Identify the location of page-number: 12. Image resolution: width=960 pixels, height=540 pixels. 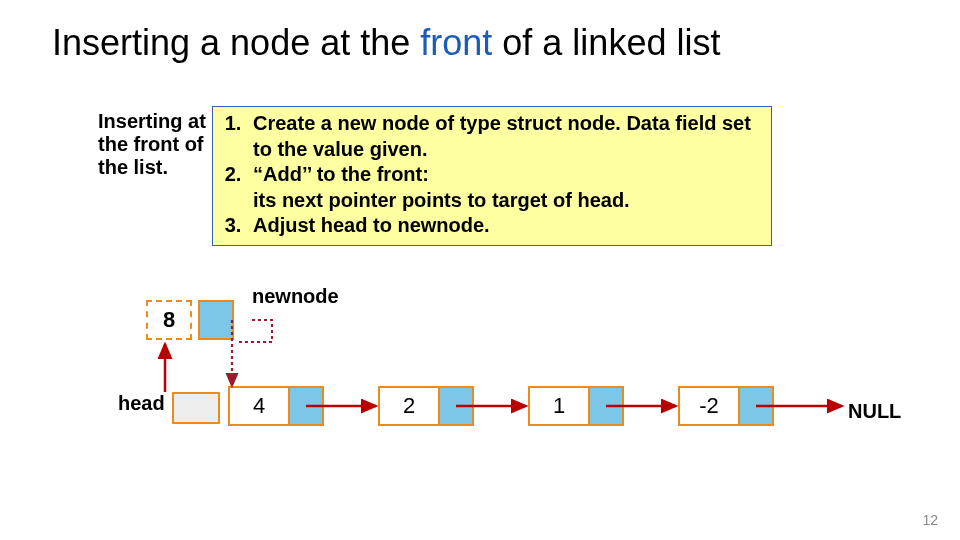
(930, 520).